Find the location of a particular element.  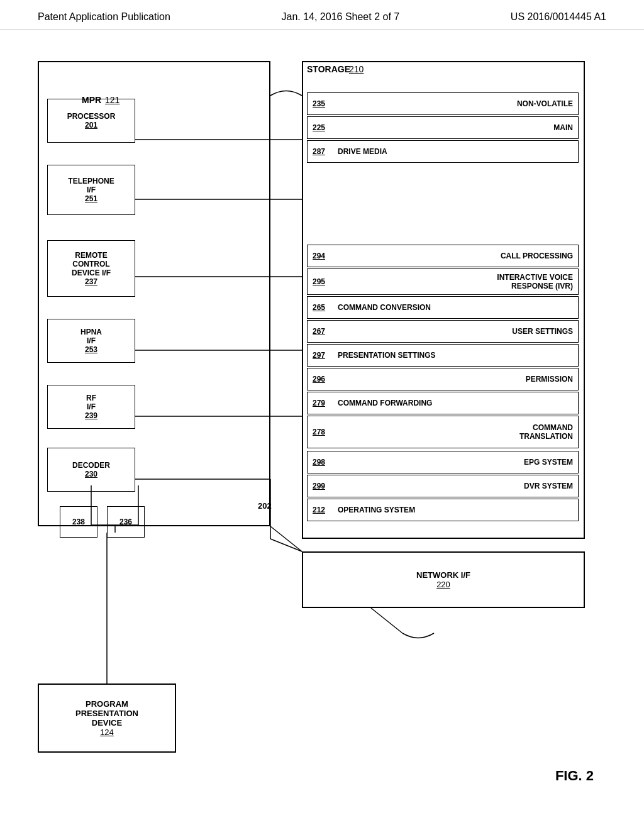

epg-label: EPG SYSTEM is located at coordinates (548, 462).